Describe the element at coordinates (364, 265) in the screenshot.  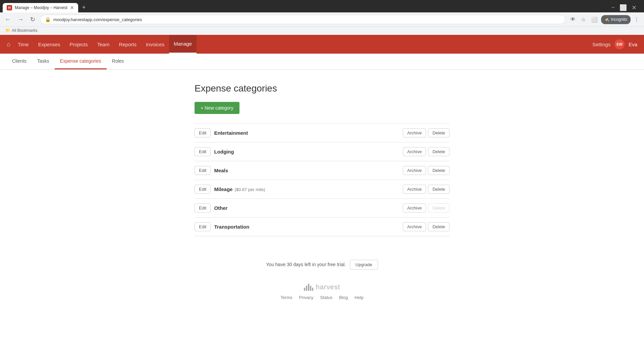
I see `upgrade-button: Upgrade` at that location.